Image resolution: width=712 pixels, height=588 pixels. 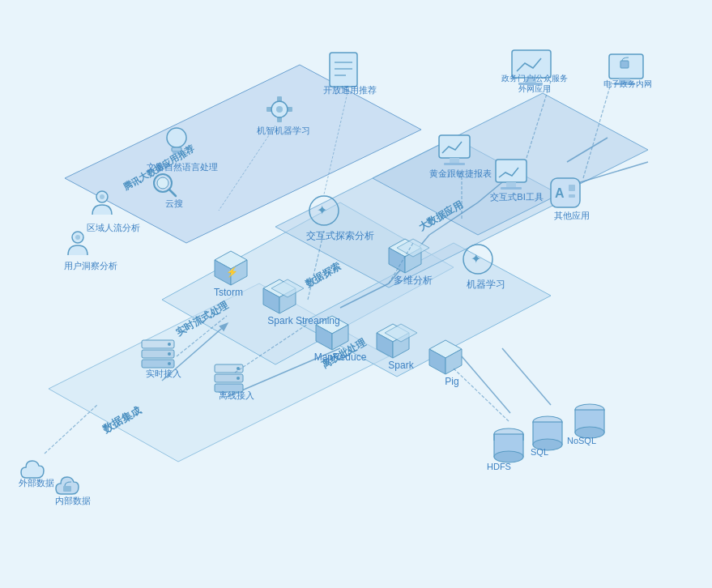 I want to click on svg-text: 区域人流分析, so click(x=113, y=228).